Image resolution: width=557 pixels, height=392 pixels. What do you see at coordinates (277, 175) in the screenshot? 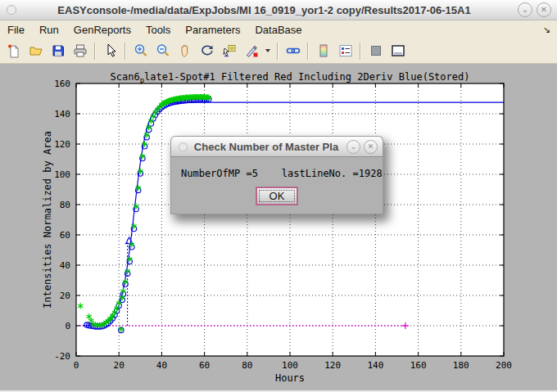
I see `dialog-check-number-of-master-plates: Check Number of Master Pla ⌄ ✕ NumberOfM…` at bounding box center [277, 175].